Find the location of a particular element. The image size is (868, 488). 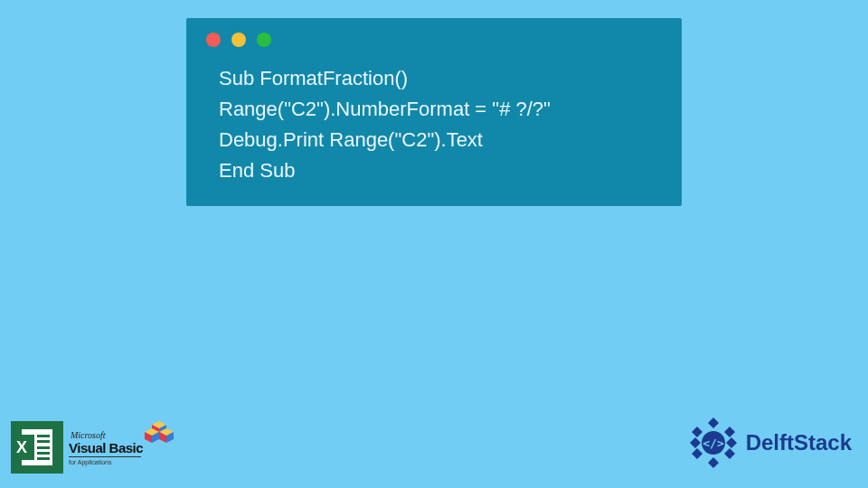

code-line: Range("C2").NumberFormat = "# ?/?" is located at coordinates (385, 108).